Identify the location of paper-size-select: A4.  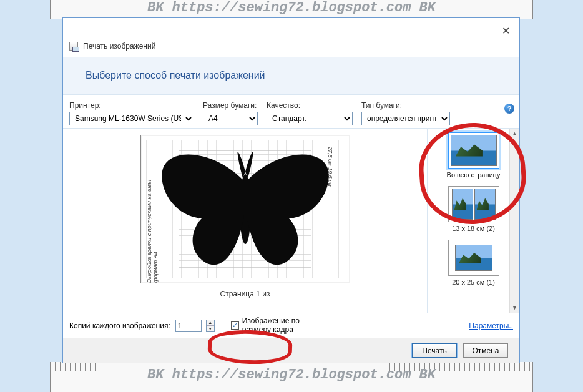
(230, 119).